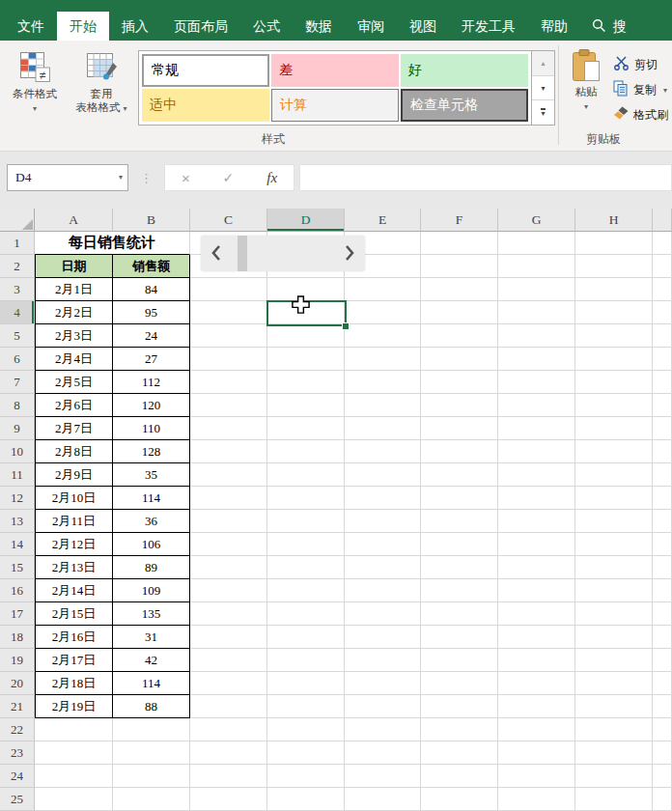  What do you see at coordinates (17, 637) in the screenshot?
I see `row-header-18: 18` at bounding box center [17, 637].